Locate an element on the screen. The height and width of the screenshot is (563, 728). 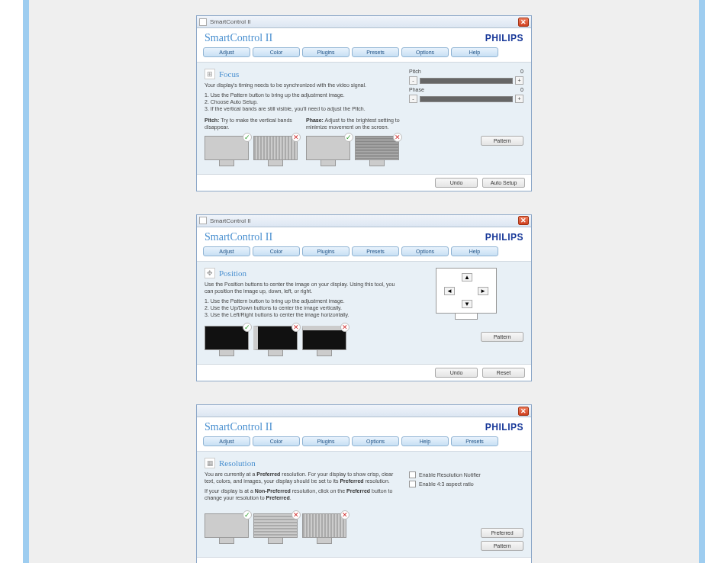
pos-step3: 3. Use the Left/Right buttons to center … is located at coordinates (302, 314).